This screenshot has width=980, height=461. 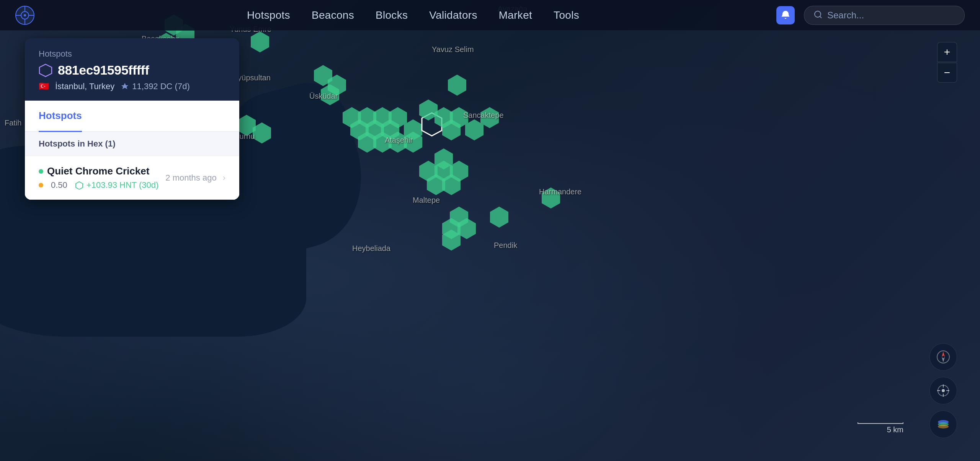 I want to click on nav-tools: Tools, so click(x=567, y=15).